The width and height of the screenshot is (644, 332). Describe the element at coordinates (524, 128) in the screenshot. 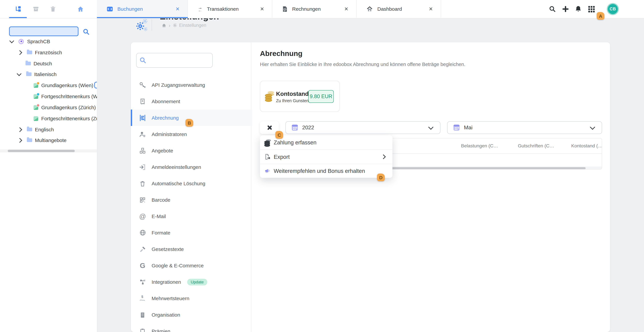

I see `month-dropdown: Mai` at that location.